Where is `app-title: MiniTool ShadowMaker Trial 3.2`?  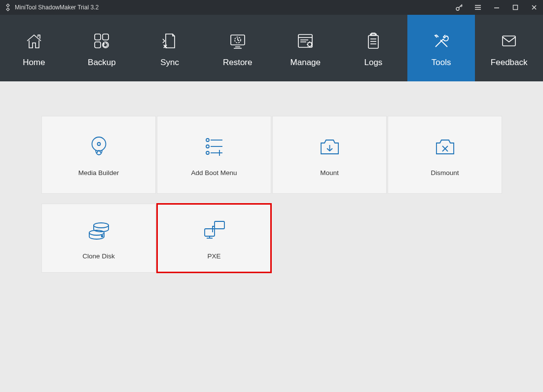 app-title: MiniTool ShadowMaker Trial 3.2 is located at coordinates (234, 7).